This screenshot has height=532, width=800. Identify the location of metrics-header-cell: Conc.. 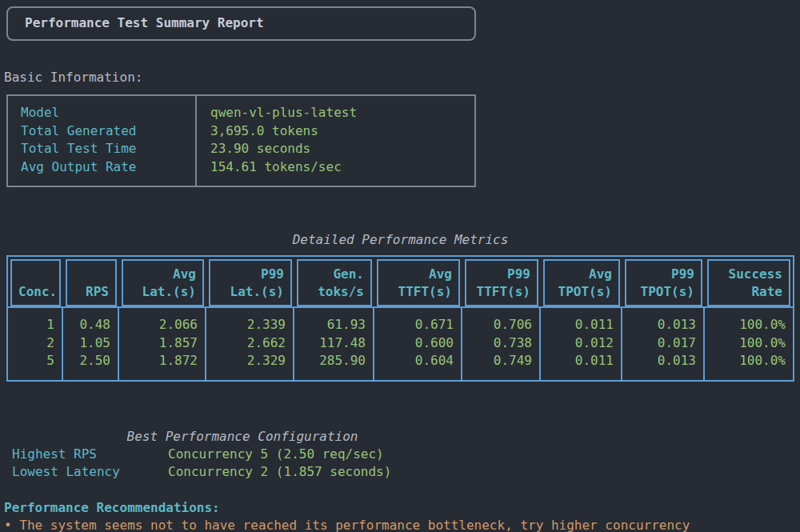
(35, 283).